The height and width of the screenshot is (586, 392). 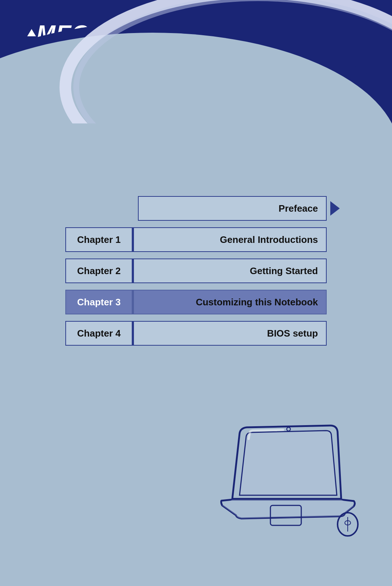 I want to click on preface-arrow-icon, so click(x=335, y=208).